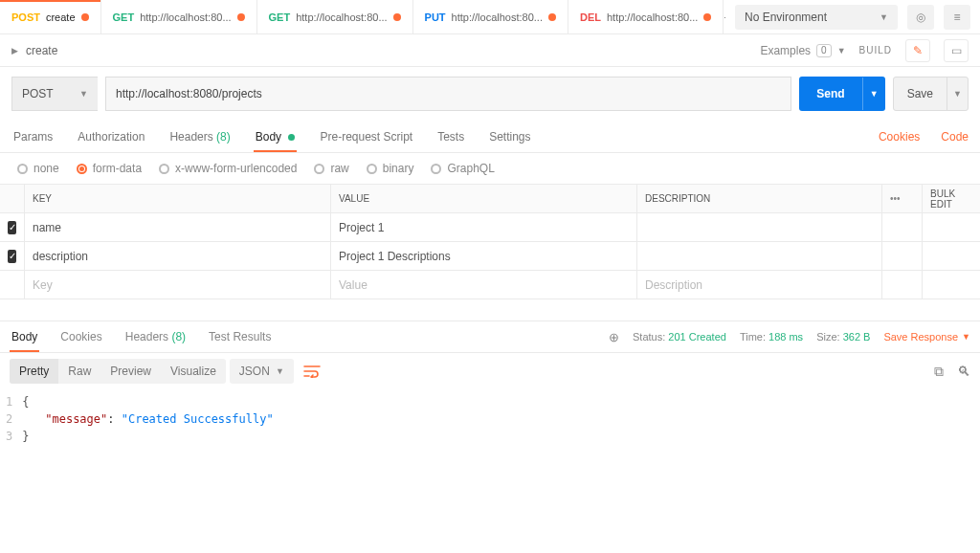  I want to click on cell-value-new: Value, so click(484, 285).